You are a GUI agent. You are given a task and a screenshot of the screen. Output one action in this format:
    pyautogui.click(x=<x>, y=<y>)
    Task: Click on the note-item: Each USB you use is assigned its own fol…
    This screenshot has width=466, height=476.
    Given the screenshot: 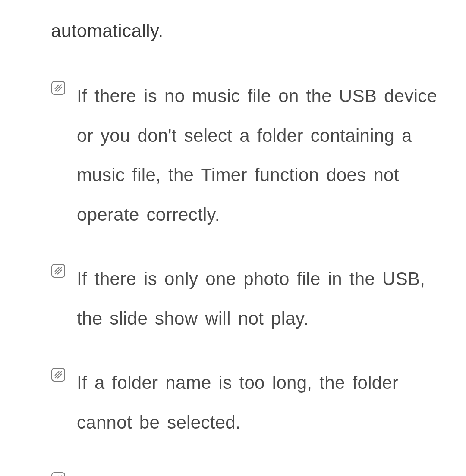 What is the action you would take?
    pyautogui.click(x=247, y=472)
    